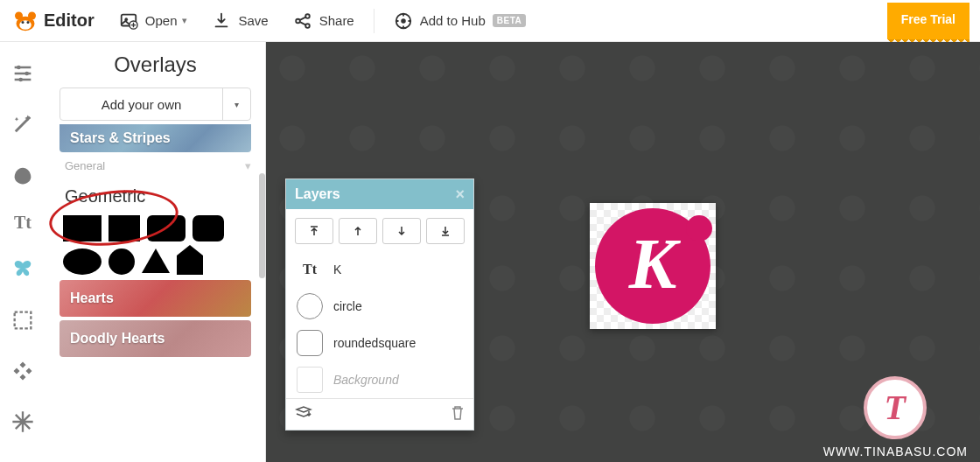  I want to click on text-icon: Tt, so click(23, 222).